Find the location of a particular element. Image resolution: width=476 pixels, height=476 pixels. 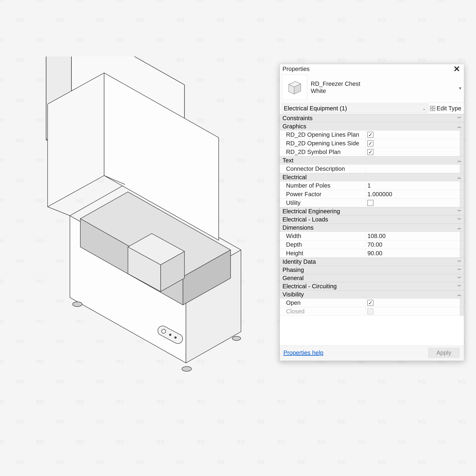

param-value-cell: 1.000000 is located at coordinates (413, 194).